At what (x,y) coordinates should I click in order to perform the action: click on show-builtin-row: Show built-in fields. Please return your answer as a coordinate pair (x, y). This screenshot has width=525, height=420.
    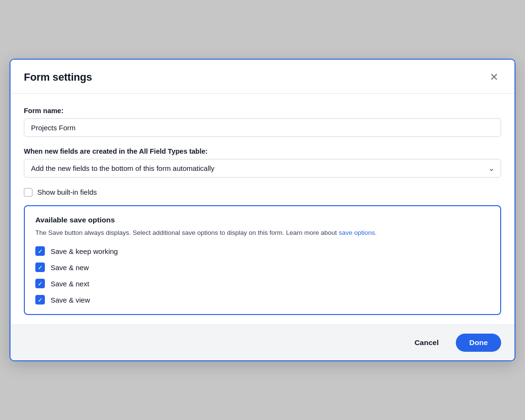
    Looking at the image, I should click on (262, 192).